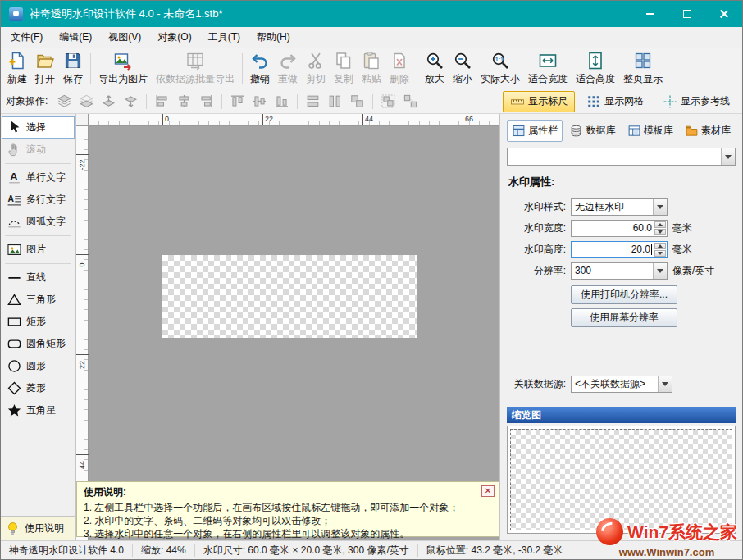 The height and width of the screenshot is (560, 743). Describe the element at coordinates (619, 228) in the screenshot. I see `watermark-width-input: 60.0` at that location.